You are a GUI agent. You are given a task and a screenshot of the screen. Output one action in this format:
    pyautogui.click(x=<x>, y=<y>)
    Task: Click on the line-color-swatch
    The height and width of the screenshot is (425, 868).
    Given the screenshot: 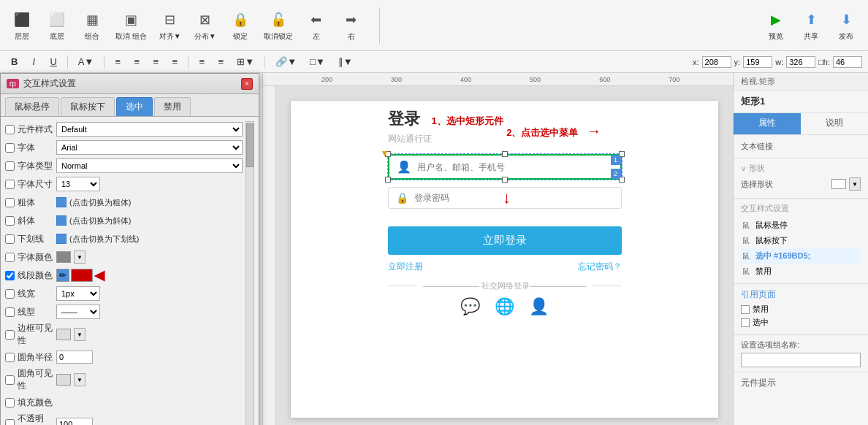 What is the action you would take?
    pyautogui.click(x=82, y=275)
    